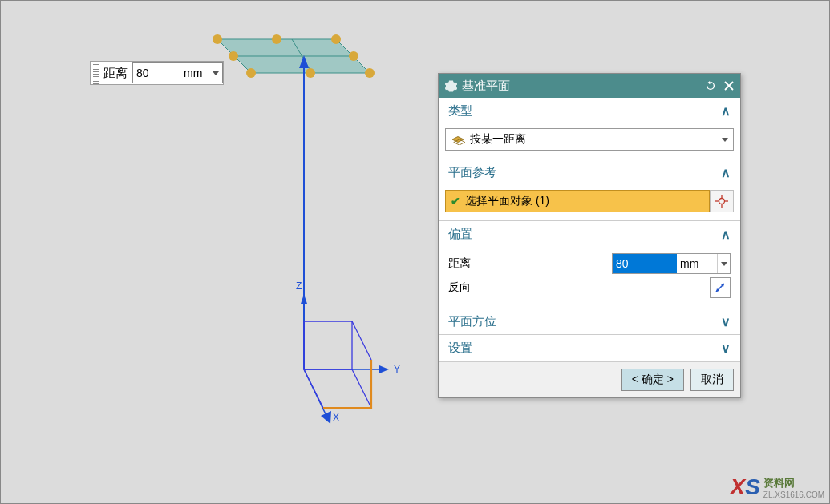  What do you see at coordinates (589, 322) in the screenshot?
I see `section-orientation: 平面方位 ∨` at bounding box center [589, 322].